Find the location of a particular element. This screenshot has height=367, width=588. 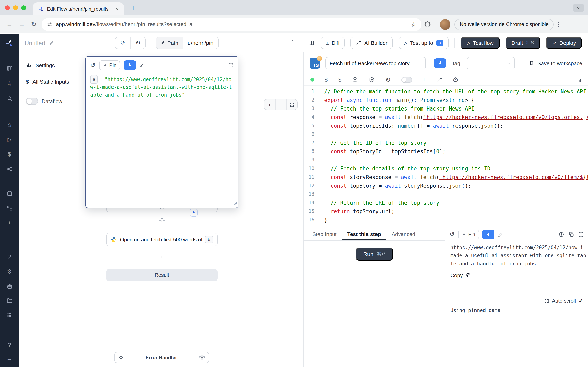

copy-icon is located at coordinates (571, 234).